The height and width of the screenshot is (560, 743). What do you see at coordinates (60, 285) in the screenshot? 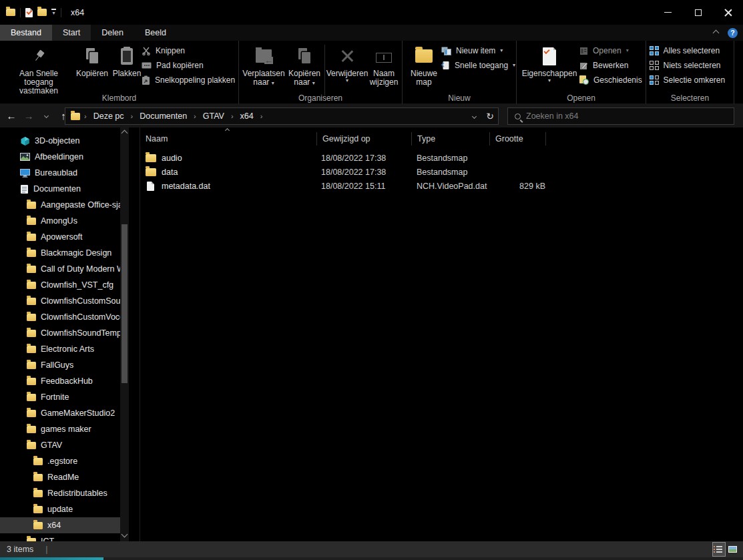
I see `sidebar-item-clownfish-vst-cfg: Clownfish_VST_cfg` at bounding box center [60, 285].